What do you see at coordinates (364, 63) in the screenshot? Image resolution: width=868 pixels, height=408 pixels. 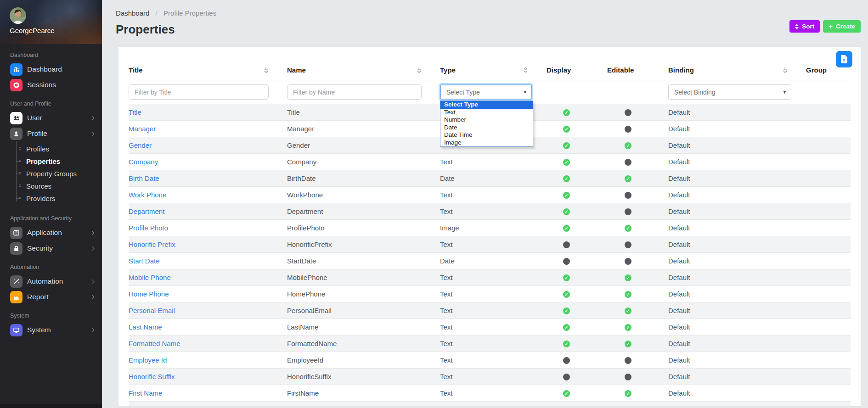 I see `column-header-name: Name` at bounding box center [364, 63].